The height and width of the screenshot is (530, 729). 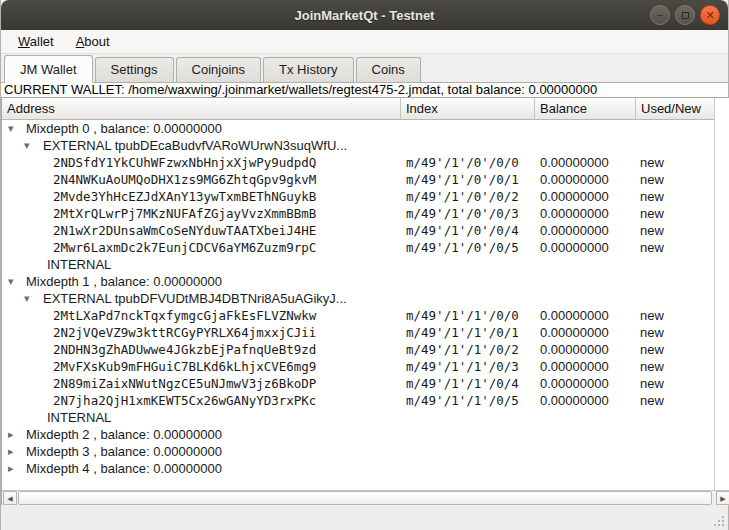 What do you see at coordinates (308, 70) in the screenshot?
I see `tab-tx-history: Tx History` at bounding box center [308, 70].